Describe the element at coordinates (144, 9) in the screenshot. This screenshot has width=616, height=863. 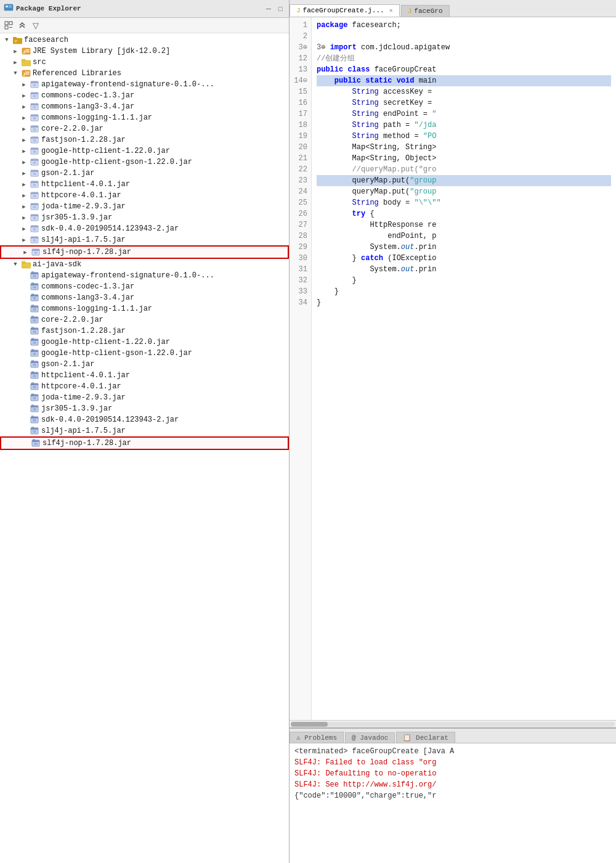
I see `panel-header: Package Explorer ─ □` at that location.